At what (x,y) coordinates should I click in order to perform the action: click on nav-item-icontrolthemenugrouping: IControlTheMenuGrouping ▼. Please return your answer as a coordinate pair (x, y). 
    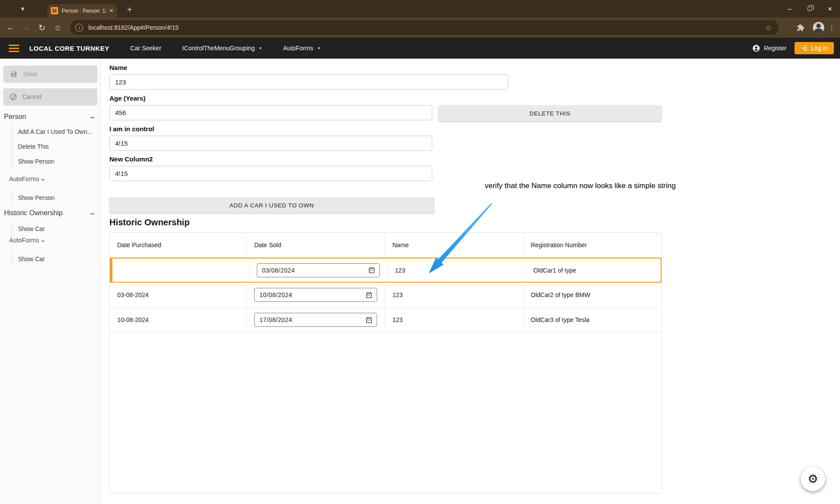
    Looking at the image, I should click on (222, 48).